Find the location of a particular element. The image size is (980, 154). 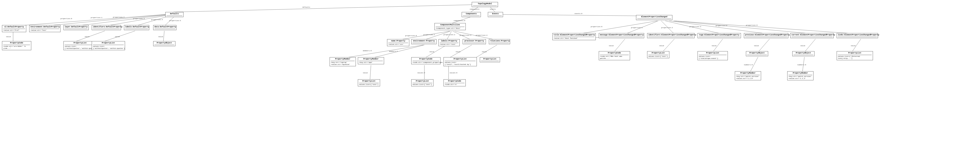

svg-text: events:0 is located at coordinates (578, 14).